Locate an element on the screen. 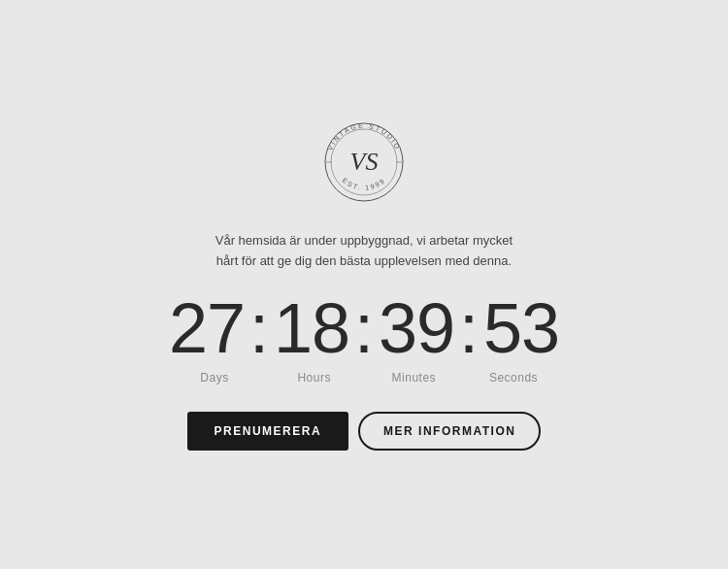 This screenshot has width=728, height=569. tagline-text: Vår hemsida är under uppbyggnad, vi arbe… is located at coordinates (364, 251).